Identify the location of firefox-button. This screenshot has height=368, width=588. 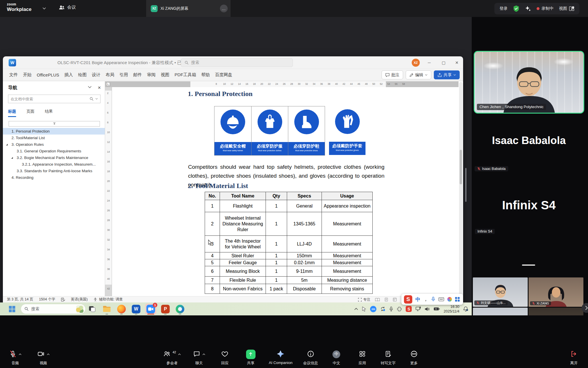
(121, 309).